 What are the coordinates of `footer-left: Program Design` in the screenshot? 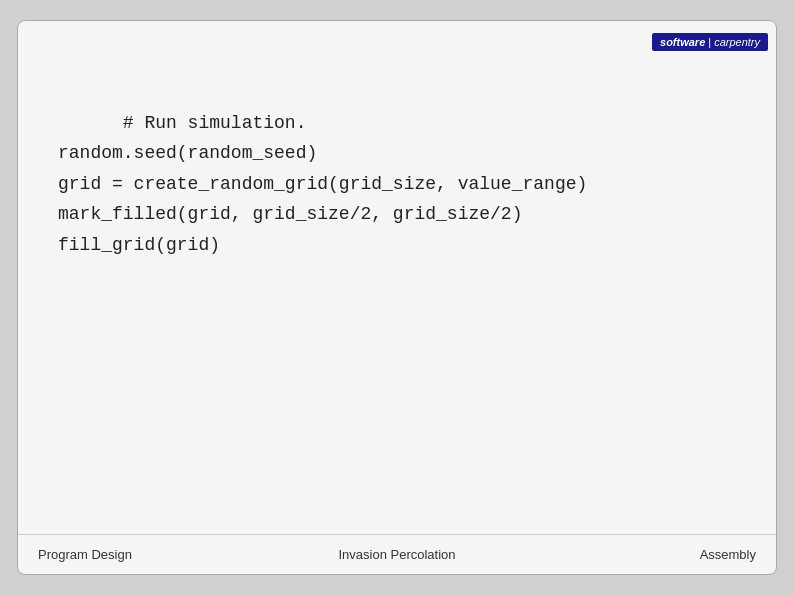 It's located at (158, 554).